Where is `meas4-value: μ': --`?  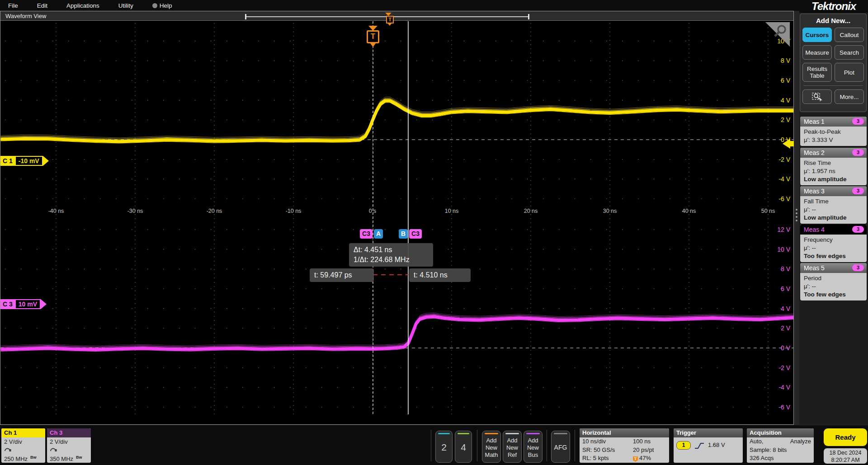
meas4-value: μ': -- is located at coordinates (834, 248).